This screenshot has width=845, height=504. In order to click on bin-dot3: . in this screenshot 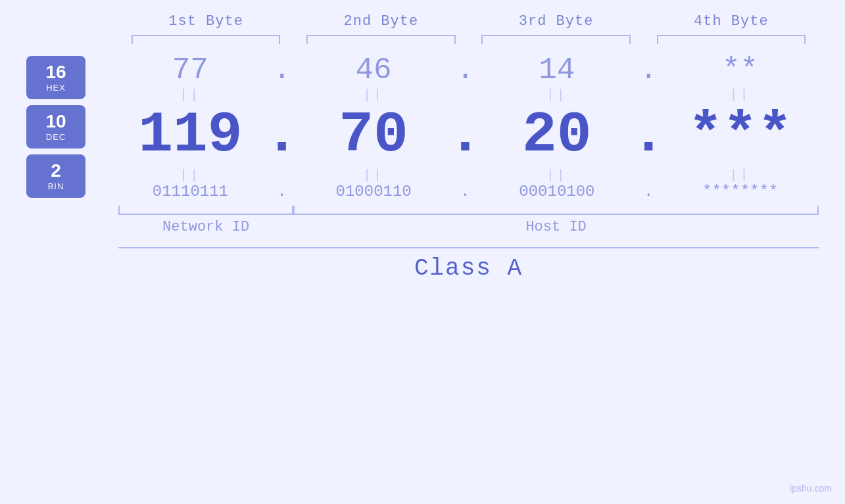, I will do `click(648, 192)`.